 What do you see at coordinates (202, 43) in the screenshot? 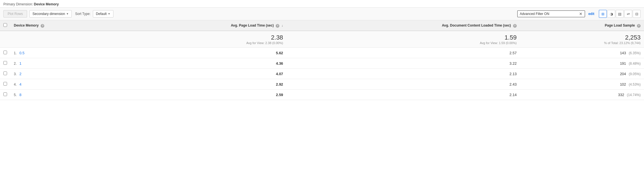
I see `summary-avg-page-load-sub: Avg for View: 2.38 (0.00%)` at bounding box center [202, 43].